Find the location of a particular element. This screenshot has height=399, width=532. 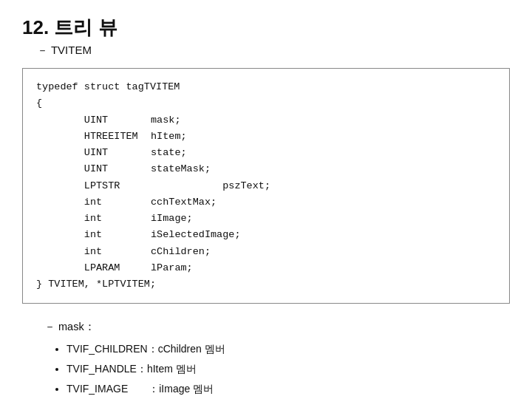

field-0: UINTmask; is located at coordinates (266, 120).